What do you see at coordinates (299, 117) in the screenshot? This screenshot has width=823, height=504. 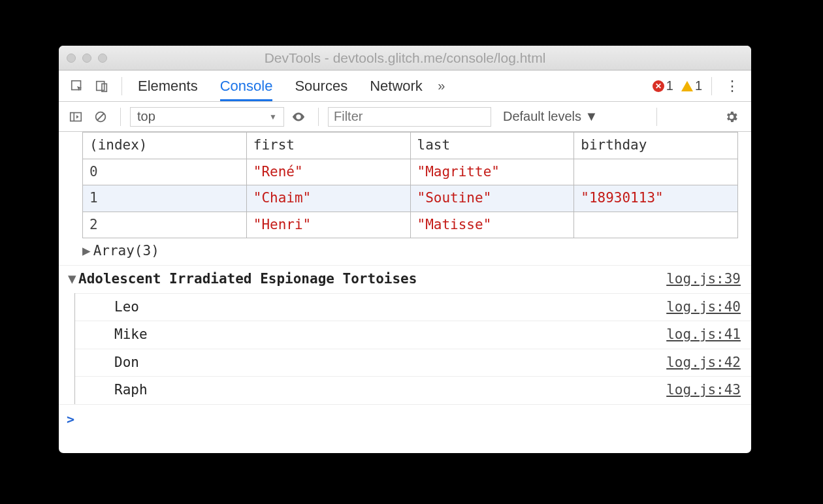 I see `live-expression-icon` at bounding box center [299, 117].